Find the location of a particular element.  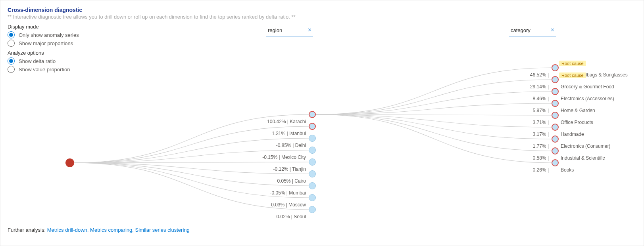

tree-node-label: 100.42% | Karachi is located at coordinates (286, 122).